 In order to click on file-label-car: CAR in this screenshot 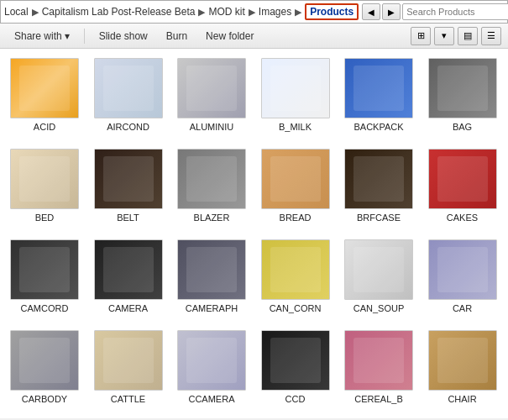, I will do `click(462, 308)`.